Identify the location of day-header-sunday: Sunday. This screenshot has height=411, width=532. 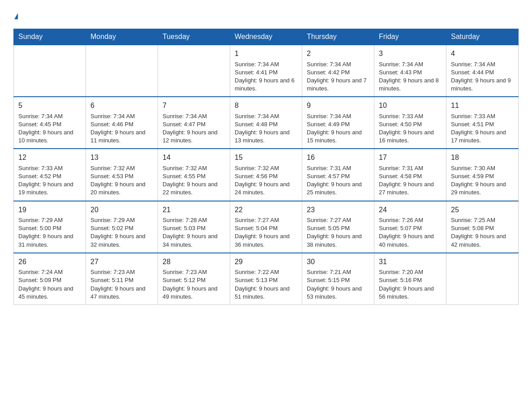
(50, 37).